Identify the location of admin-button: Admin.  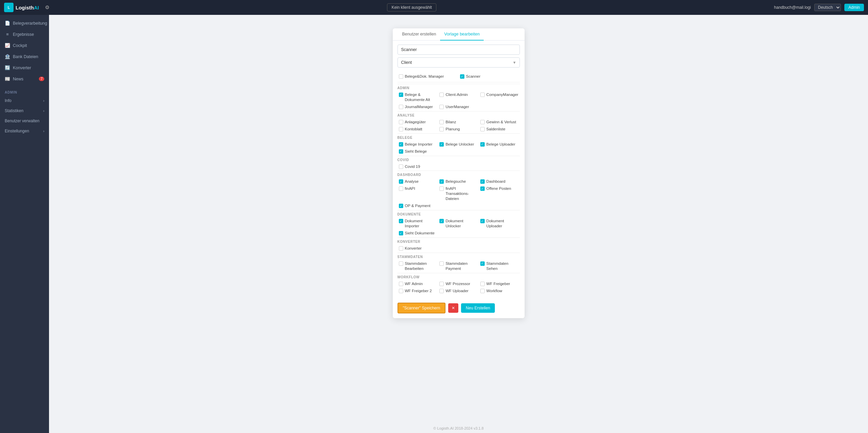
(854, 7).